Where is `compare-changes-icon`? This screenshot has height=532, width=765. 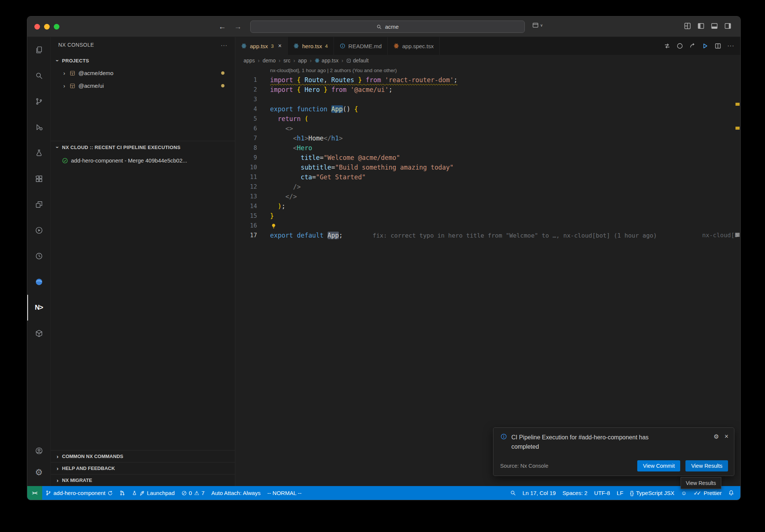
compare-changes-icon is located at coordinates (667, 46).